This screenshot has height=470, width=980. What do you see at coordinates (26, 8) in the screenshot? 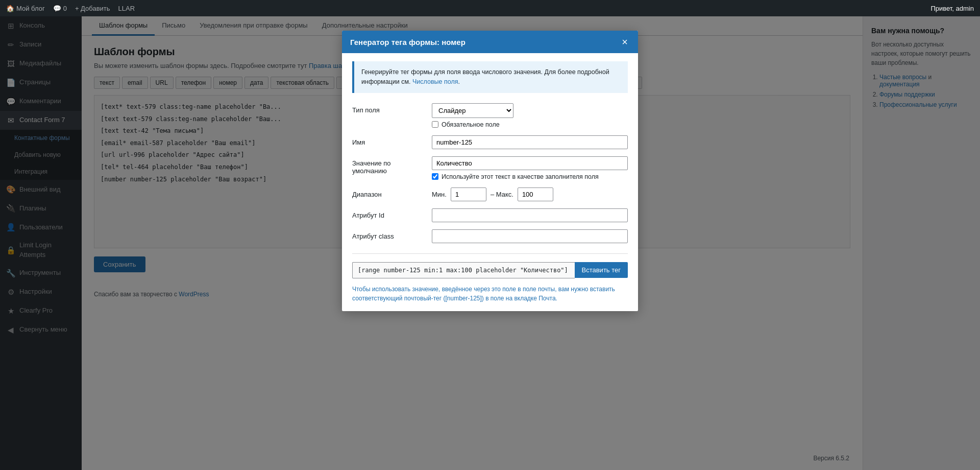
I see `site-name: 🏠 Мой блог` at bounding box center [26, 8].